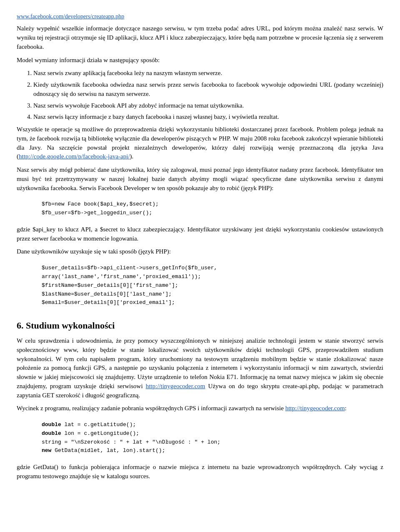 Image resolution: width=400 pixels, height=532 pixels. Describe the element at coordinates (200, 17) in the screenshot. I see `header-url-link: www.facebook.com/developers/createapp.ph…` at that location.